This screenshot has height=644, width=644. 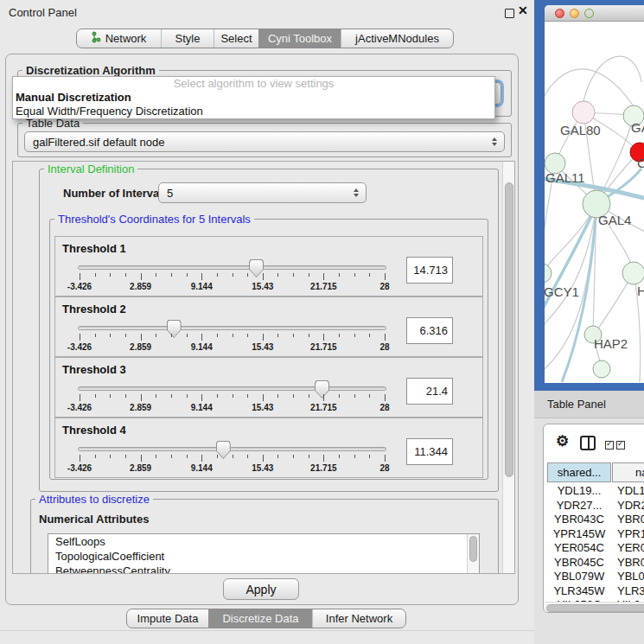 What do you see at coordinates (254, 98) in the screenshot?
I see `algorithm-dropdown: Select algorithm to view settings Manual…` at bounding box center [254, 98].